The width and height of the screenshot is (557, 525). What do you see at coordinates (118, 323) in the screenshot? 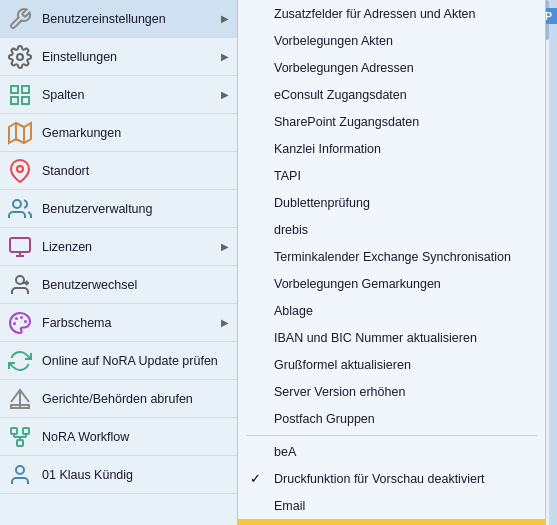
I see `sidebar-item-farbschema: Farbschema ▶` at bounding box center [118, 323].